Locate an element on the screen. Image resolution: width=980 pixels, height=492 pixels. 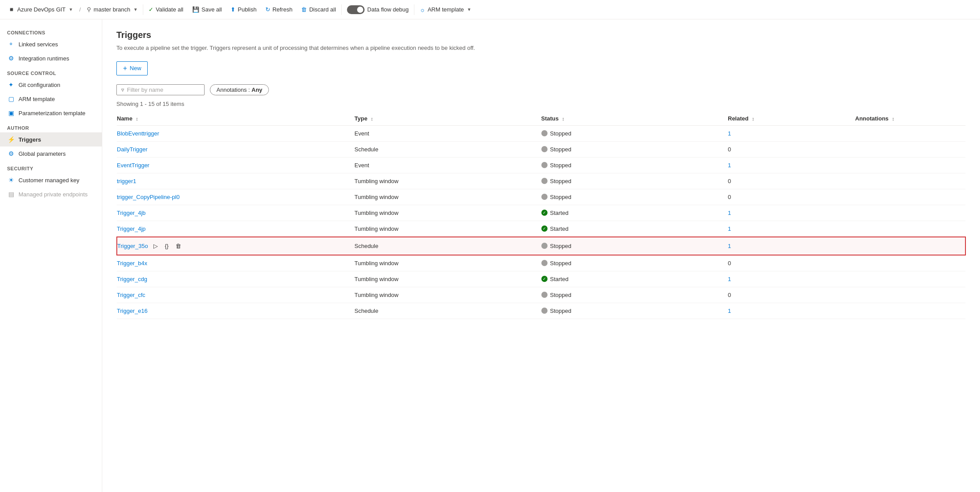
trigger-name-link: Trigger_4jp is located at coordinates (131, 229).